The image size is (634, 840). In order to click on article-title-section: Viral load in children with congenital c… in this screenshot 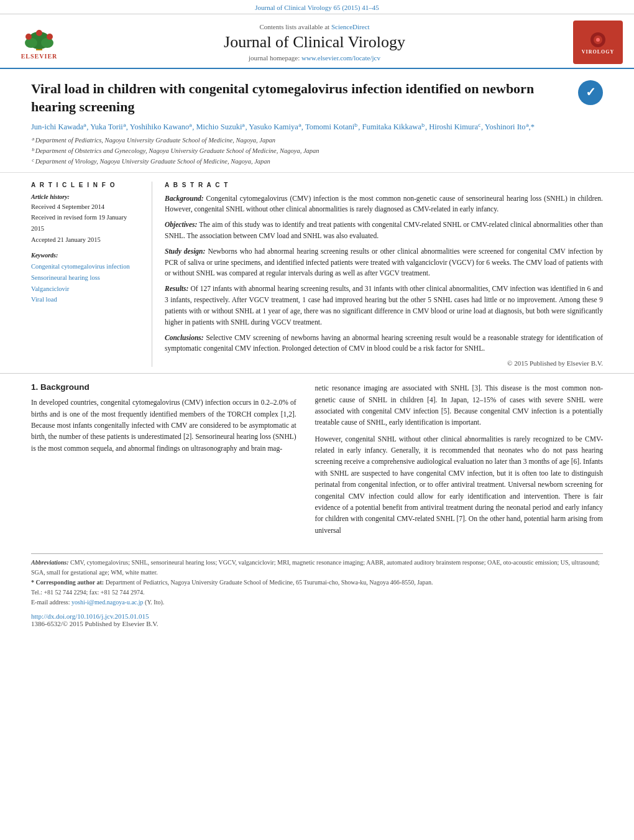, I will do `click(317, 121)`.